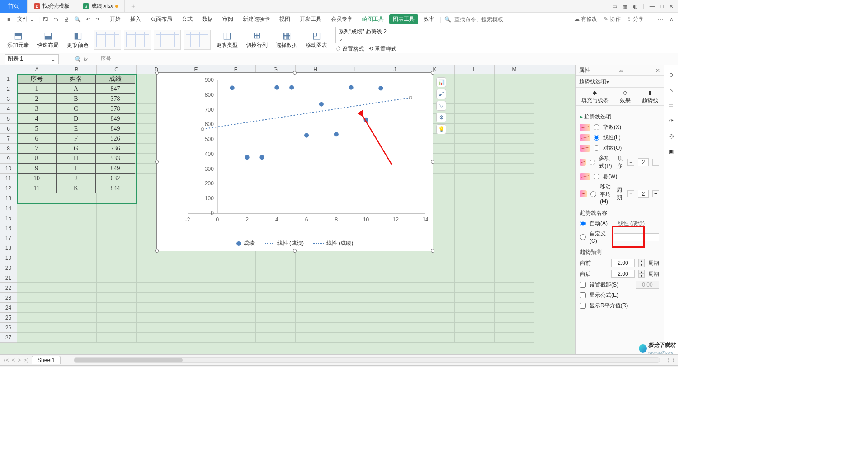 This screenshot has width=868, height=470. I want to click on line-icon: |, so click(644, 6).